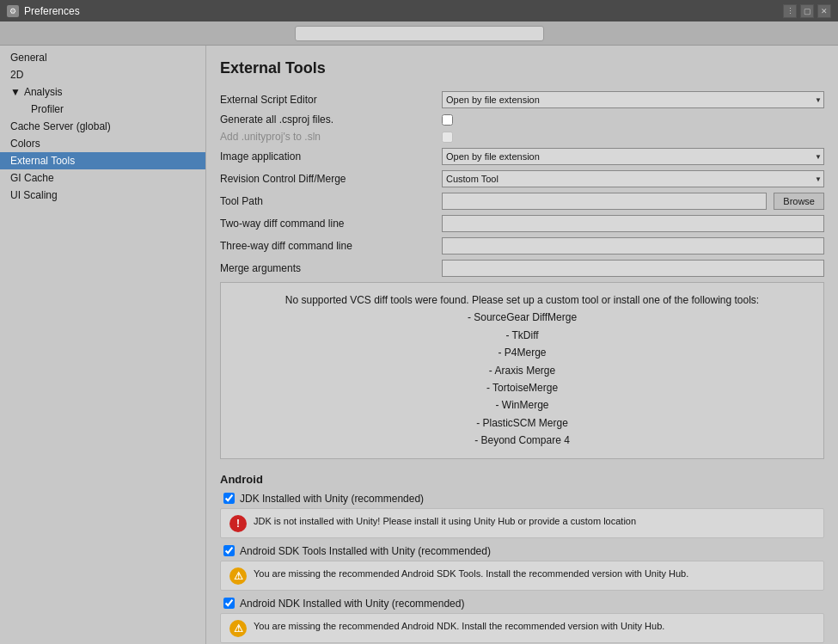 The width and height of the screenshot is (838, 644). What do you see at coordinates (523, 371) in the screenshot?
I see `info-tool-4: - Araxis Merge` at bounding box center [523, 371].